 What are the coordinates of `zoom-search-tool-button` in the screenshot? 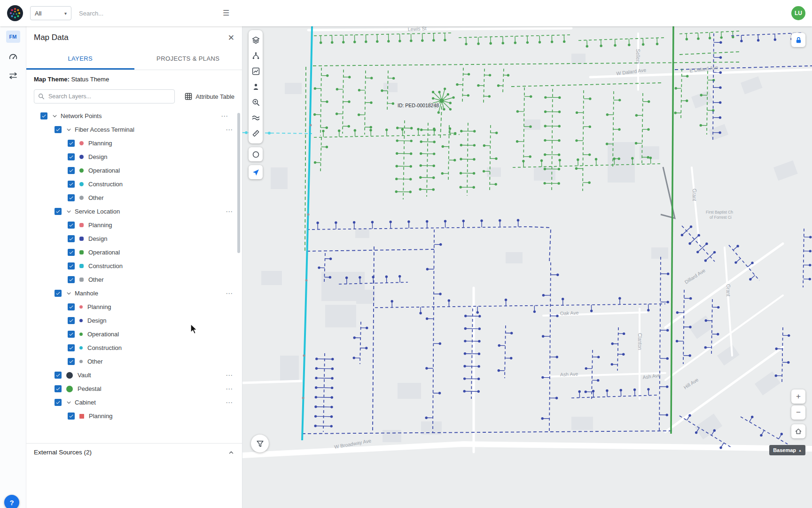 It's located at (256, 103).